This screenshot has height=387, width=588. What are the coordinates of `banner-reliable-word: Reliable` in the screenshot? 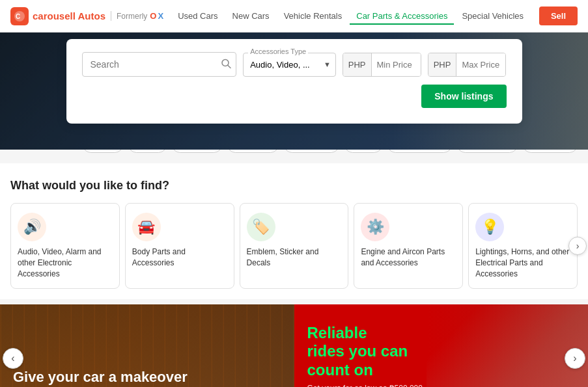 It's located at (337, 333).